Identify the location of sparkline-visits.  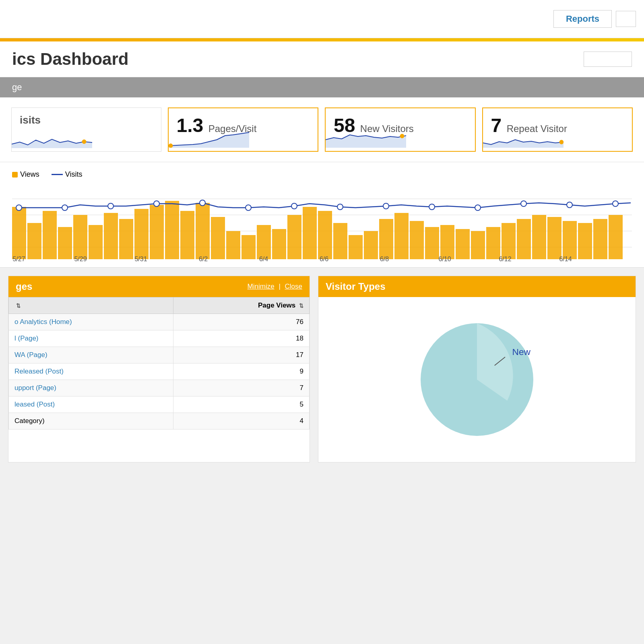
(52, 138).